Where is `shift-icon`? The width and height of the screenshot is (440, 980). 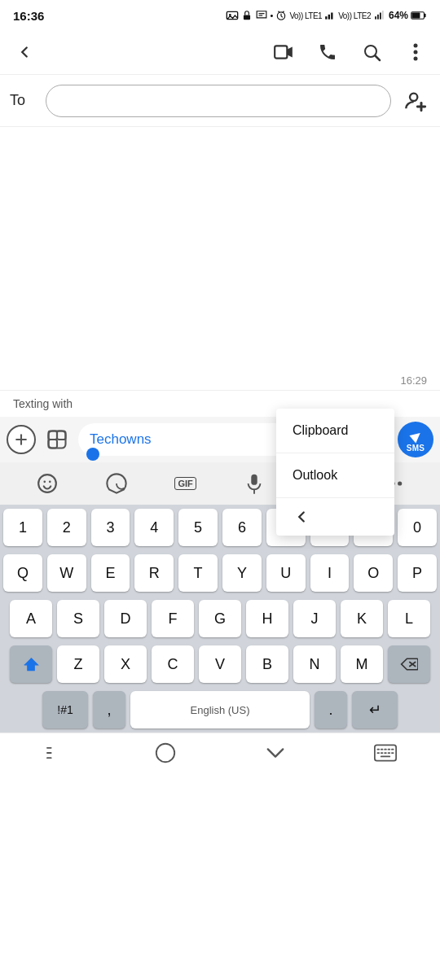 shift-icon is located at coordinates (31, 664).